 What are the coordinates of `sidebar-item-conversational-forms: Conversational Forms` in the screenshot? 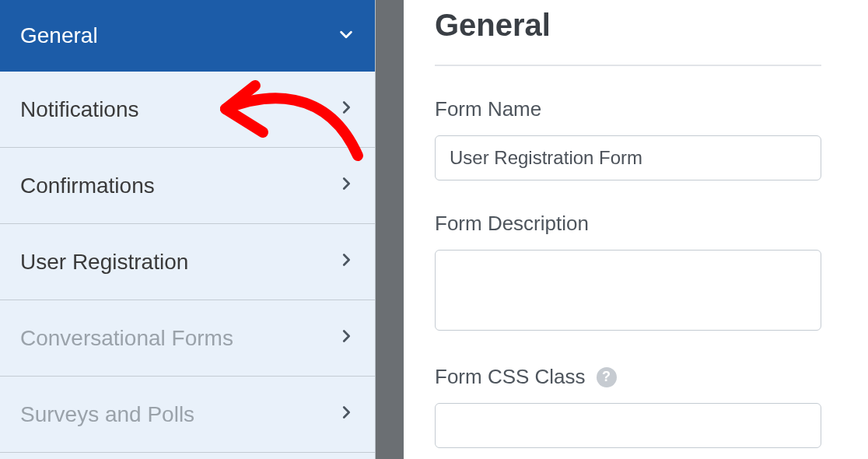 It's located at (187, 338).